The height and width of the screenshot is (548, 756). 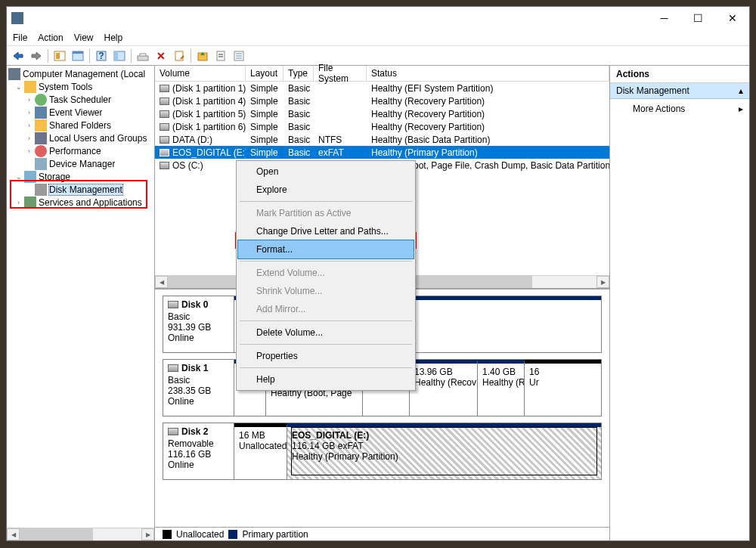 I want to click on collapse-icon: ▴, so click(x=741, y=91).